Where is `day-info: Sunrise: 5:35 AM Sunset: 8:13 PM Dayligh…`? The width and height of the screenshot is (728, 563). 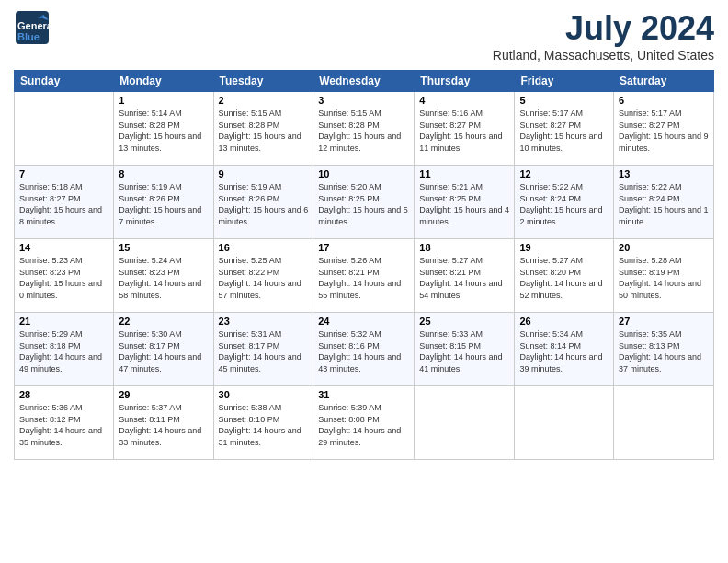 day-info: Sunrise: 5:35 AM Sunset: 8:13 PM Dayligh… is located at coordinates (664, 351).